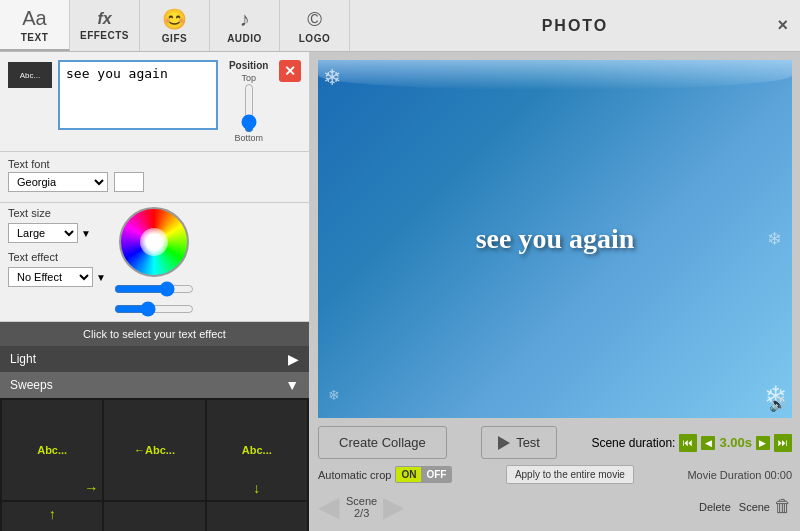  I want to click on scene-duration-label: Scene duration:, so click(633, 443).